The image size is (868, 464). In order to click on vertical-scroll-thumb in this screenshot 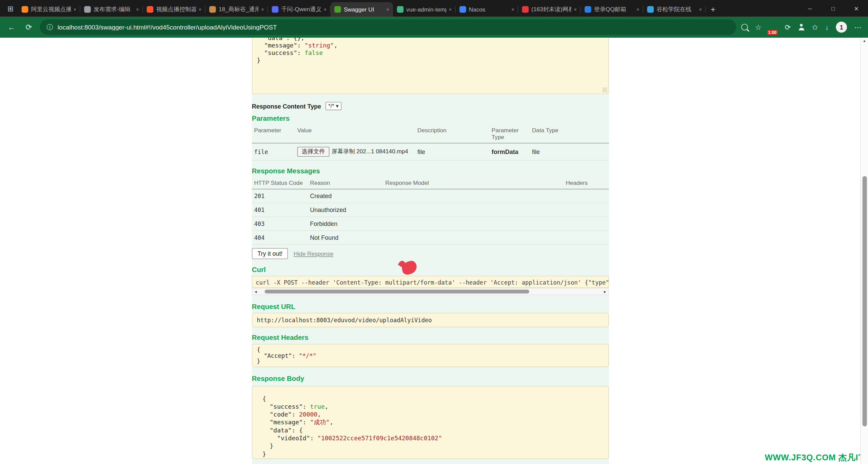, I will do `click(865, 301)`.